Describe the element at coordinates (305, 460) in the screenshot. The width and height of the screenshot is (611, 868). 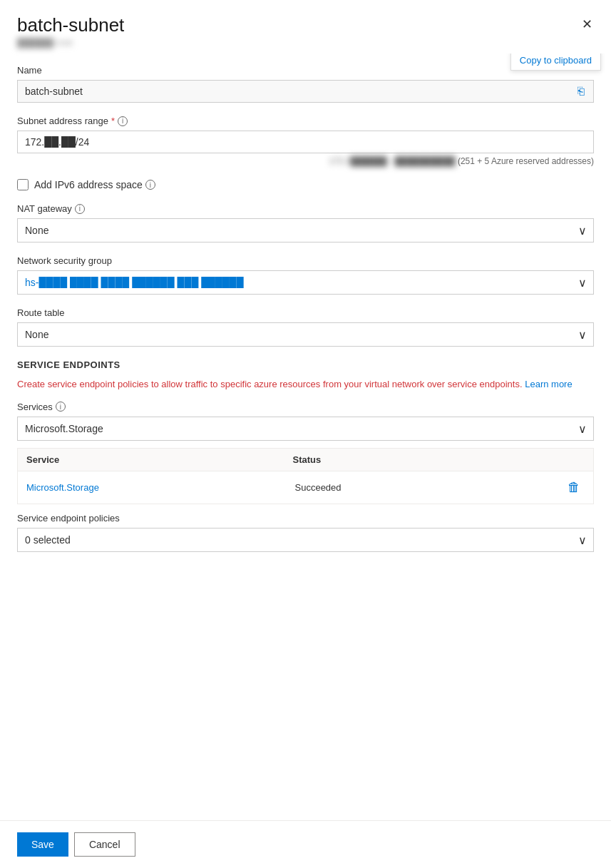
I see `table-header-row: Service Status` at that location.